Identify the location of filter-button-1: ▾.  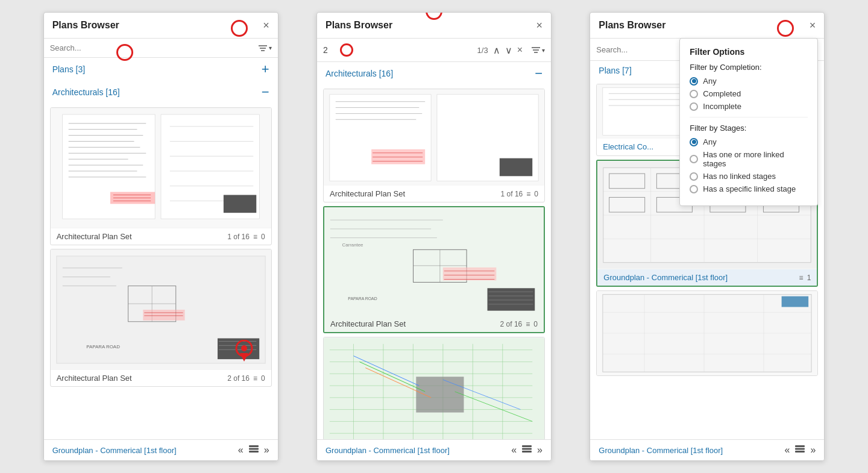
(265, 48).